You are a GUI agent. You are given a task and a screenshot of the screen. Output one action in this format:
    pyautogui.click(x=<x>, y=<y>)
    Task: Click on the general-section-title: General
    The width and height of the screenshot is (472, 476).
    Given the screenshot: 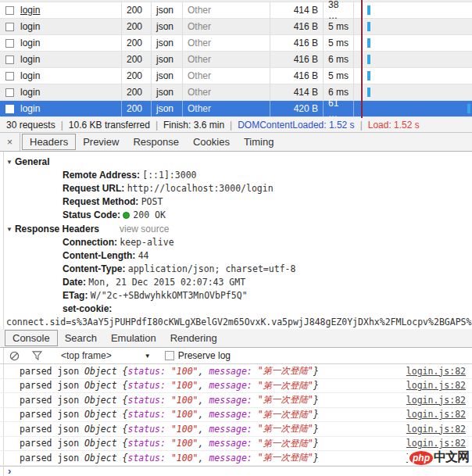 What is the action you would take?
    pyautogui.click(x=33, y=163)
    